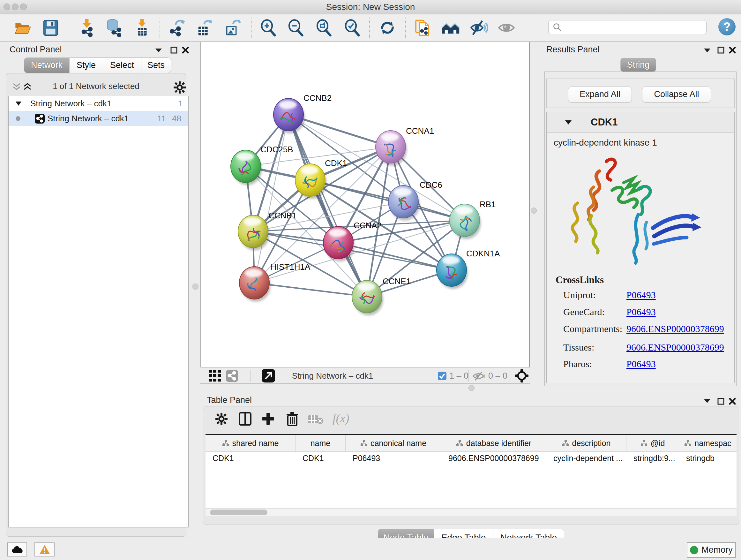 The height and width of the screenshot is (560, 741). I want to click on network-node-label: CCNA2, so click(368, 225).